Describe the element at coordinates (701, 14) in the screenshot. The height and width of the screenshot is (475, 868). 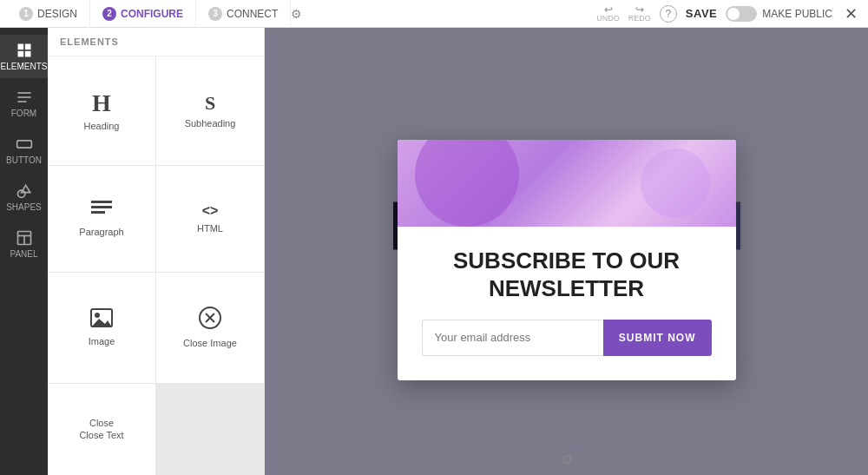
I see `save-button: SAVE` at that location.